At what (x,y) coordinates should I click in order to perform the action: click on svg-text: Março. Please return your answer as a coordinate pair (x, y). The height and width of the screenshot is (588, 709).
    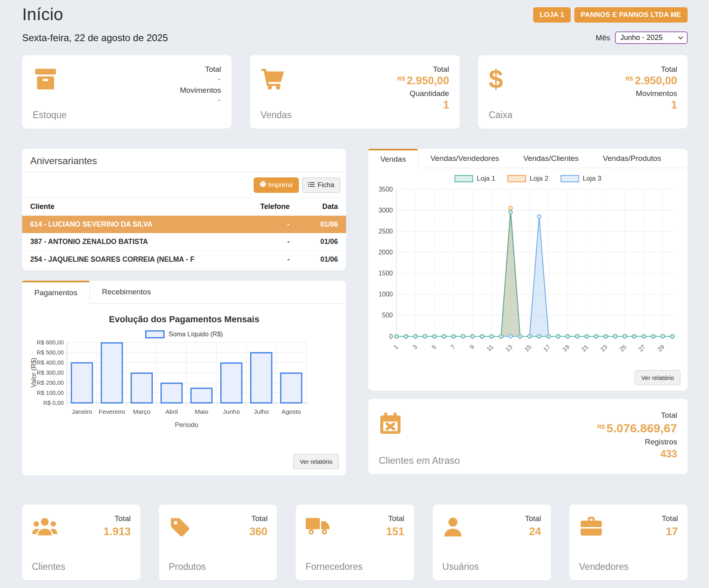
    Looking at the image, I should click on (142, 411).